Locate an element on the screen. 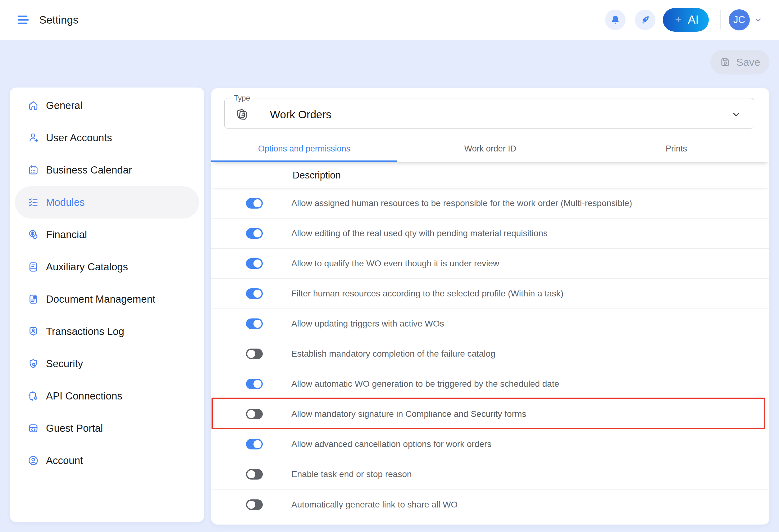 Image resolution: width=779 pixels, height=532 pixels. sidebar-item-general: General is located at coordinates (107, 106).